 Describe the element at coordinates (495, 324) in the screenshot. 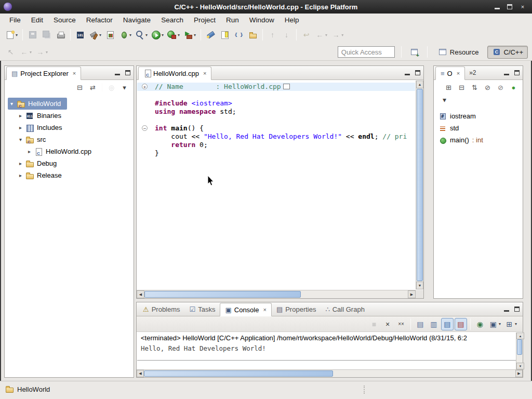

I see `display-selected-console-button: ▣▾` at that location.